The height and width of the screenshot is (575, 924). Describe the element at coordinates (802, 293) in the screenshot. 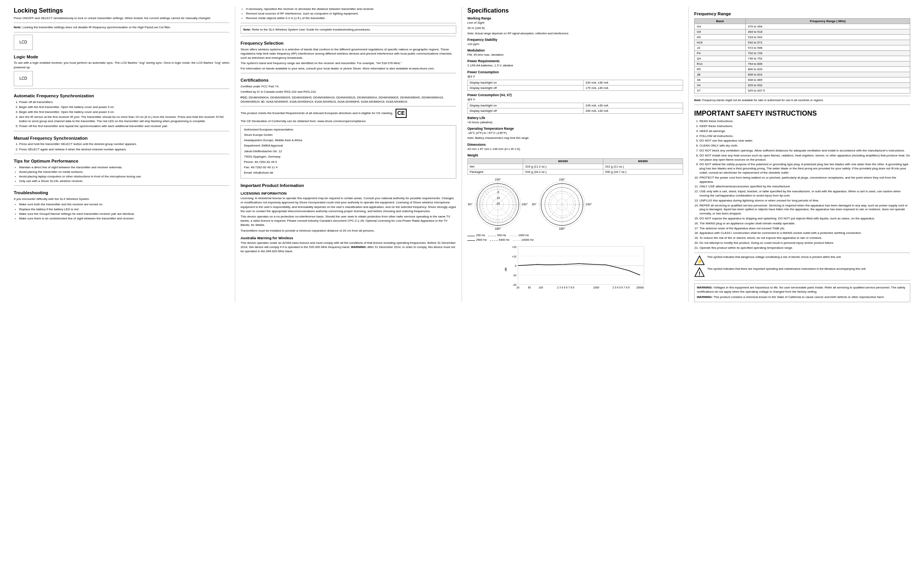

I see `warning-box: WARNING: Voltages in this equipment are …` at that location.